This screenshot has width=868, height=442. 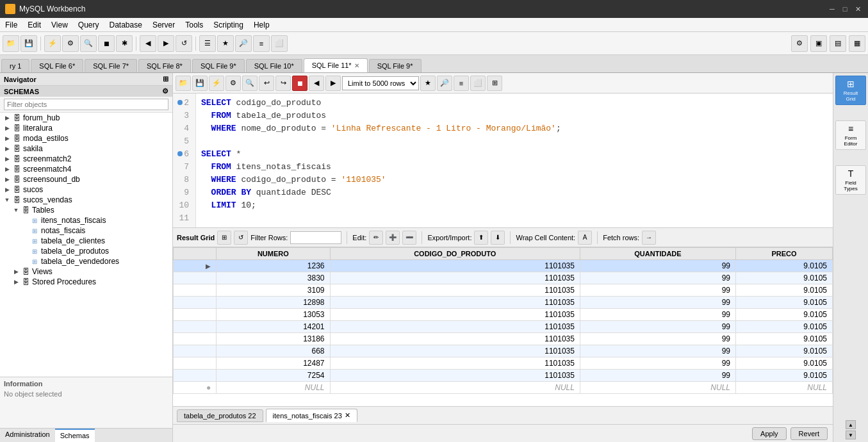 What do you see at coordinates (86, 128) in the screenshot?
I see `tree-item-literalura: ▶🗄literalura` at bounding box center [86, 128].